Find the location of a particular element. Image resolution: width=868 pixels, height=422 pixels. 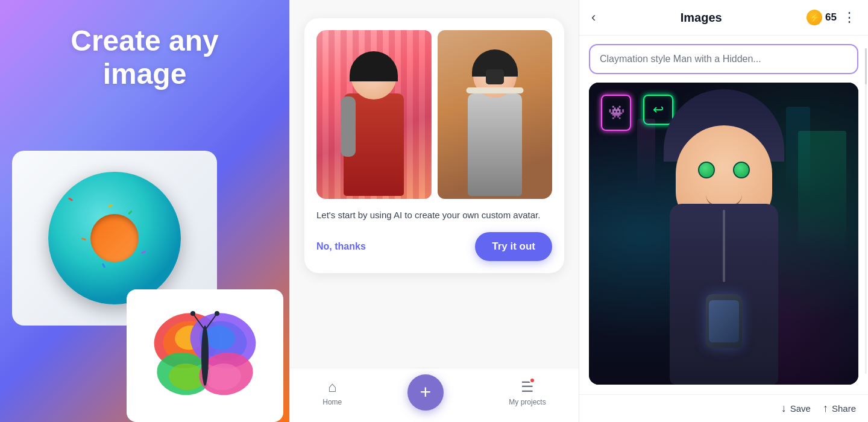

nav-my-projects: ☰ My projects is located at coordinates (527, 392).